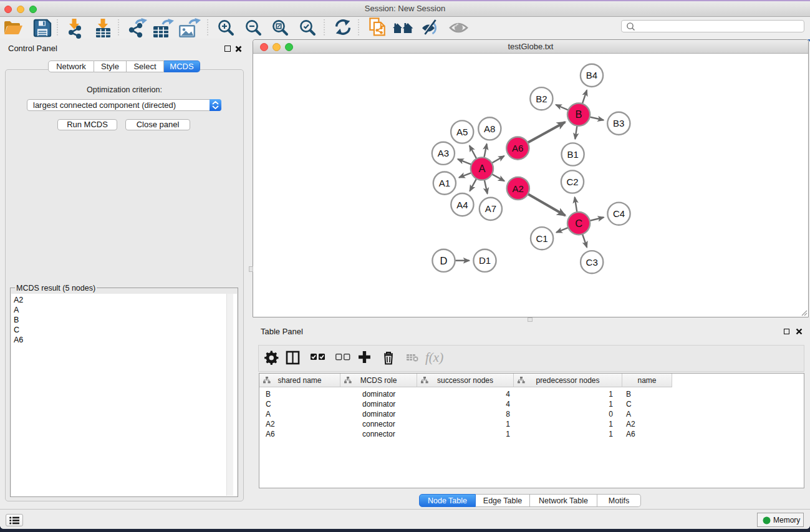  Describe the element at coordinates (572, 155) in the screenshot. I see `svg-text: B1` at that location.